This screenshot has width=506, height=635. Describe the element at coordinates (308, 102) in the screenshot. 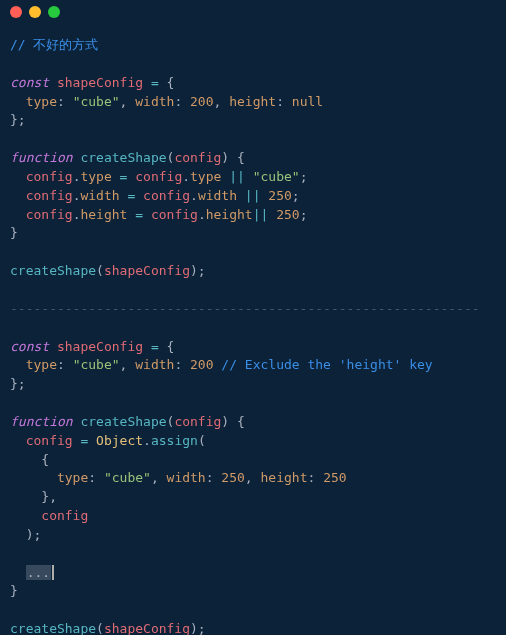

I see `null-literal: null` at that location.